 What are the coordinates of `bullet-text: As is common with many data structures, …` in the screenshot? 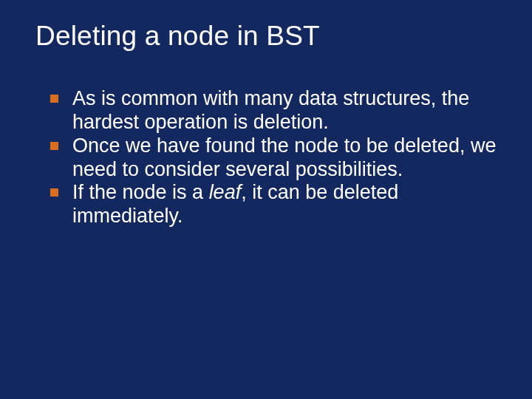 It's located at (270, 110).